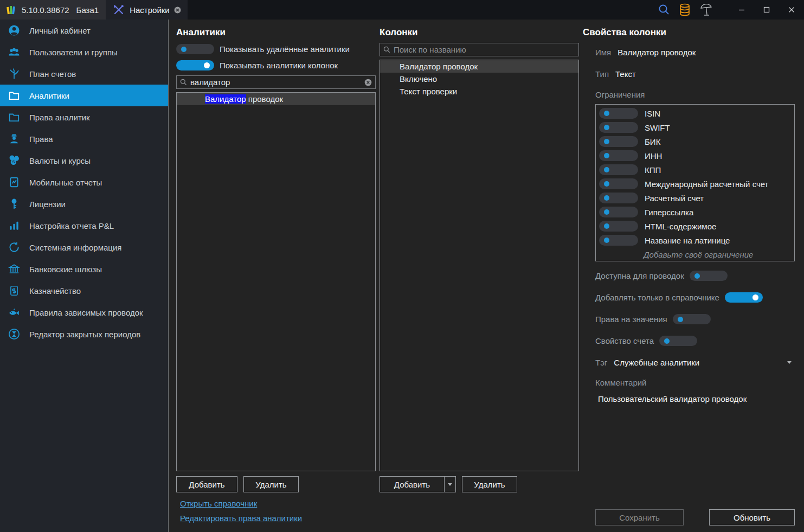  What do you see at coordinates (271, 484) in the screenshot?
I see `analytics-delete-button: Удалить` at bounding box center [271, 484].